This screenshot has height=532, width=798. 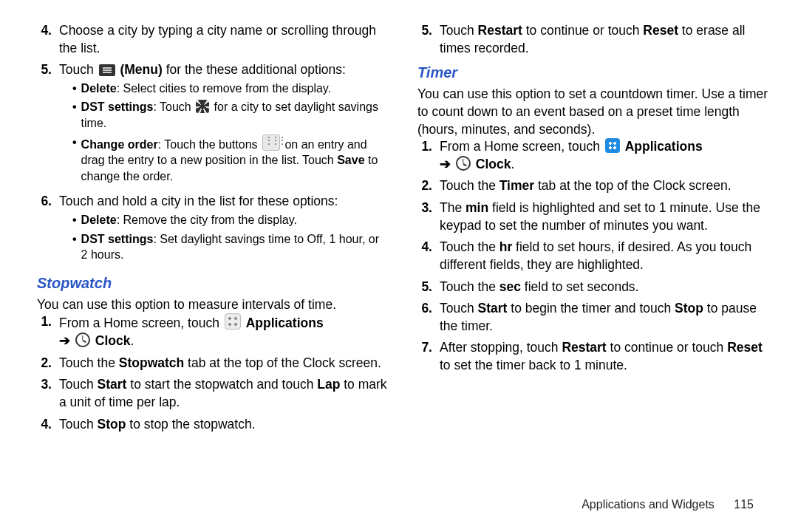 I want to click on bullet-delete: Delete: Select cities to remove from the…, so click(x=231, y=89).